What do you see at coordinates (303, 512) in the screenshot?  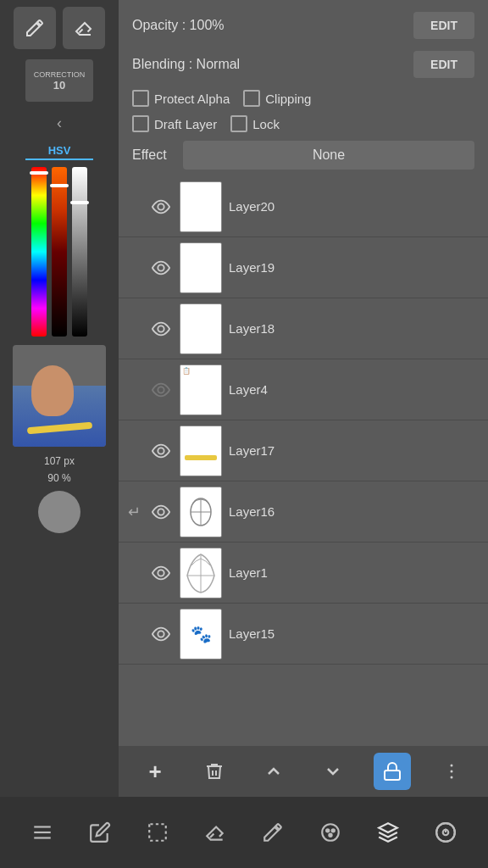 I see `layer-row: ↵ Layer16` at bounding box center [303, 512].